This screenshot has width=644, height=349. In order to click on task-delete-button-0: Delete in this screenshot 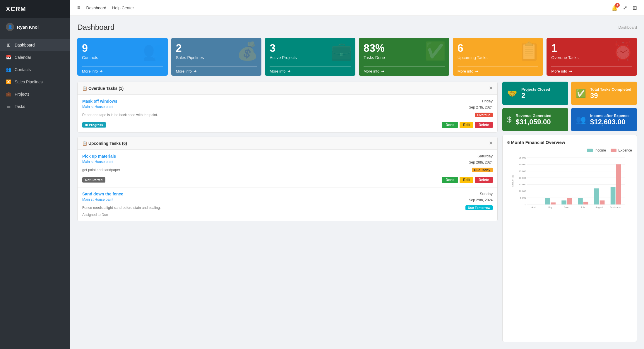, I will do `click(484, 125)`.